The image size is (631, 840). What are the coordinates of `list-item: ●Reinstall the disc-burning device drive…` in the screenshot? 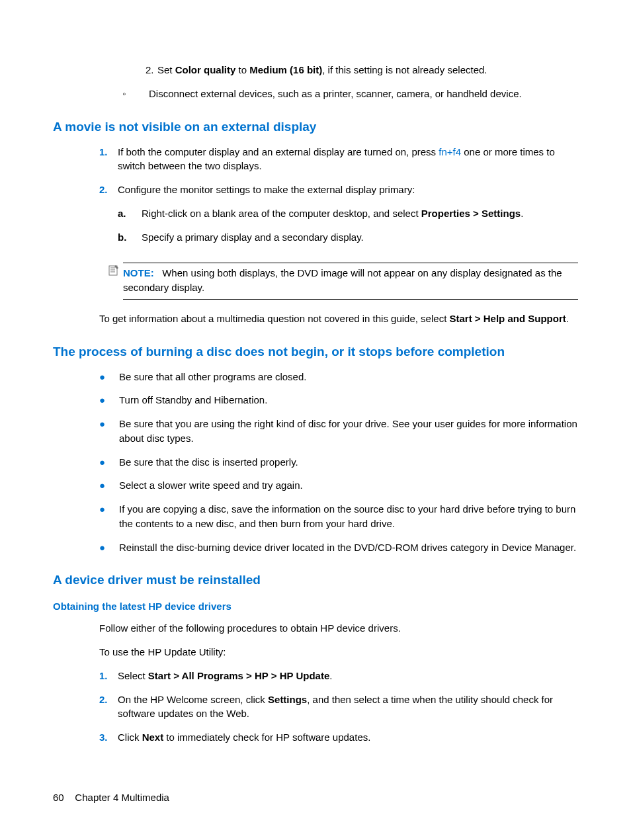 It's located at (316, 548).